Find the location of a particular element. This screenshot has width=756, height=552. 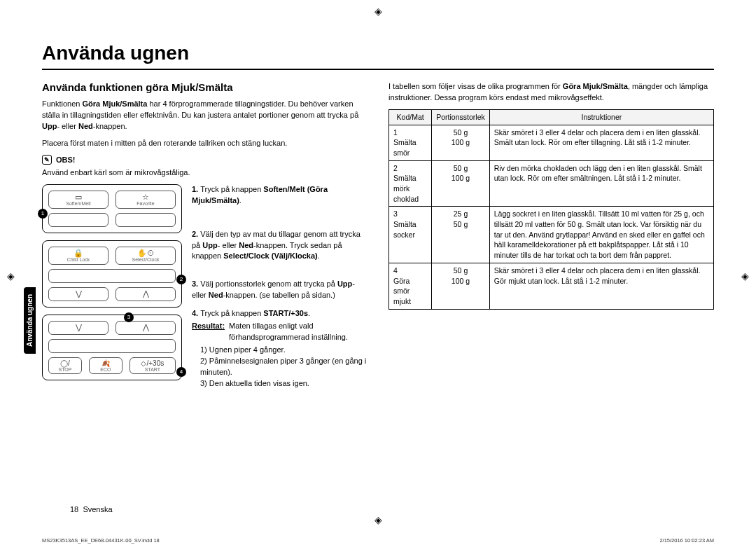

result-item: 1) Ugnen piper 4 gånger. is located at coordinates (284, 350).